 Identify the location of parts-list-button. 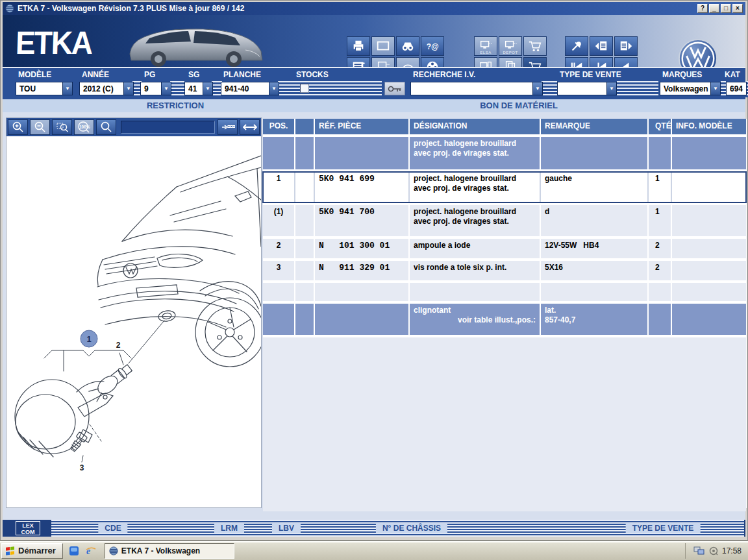
(358, 62).